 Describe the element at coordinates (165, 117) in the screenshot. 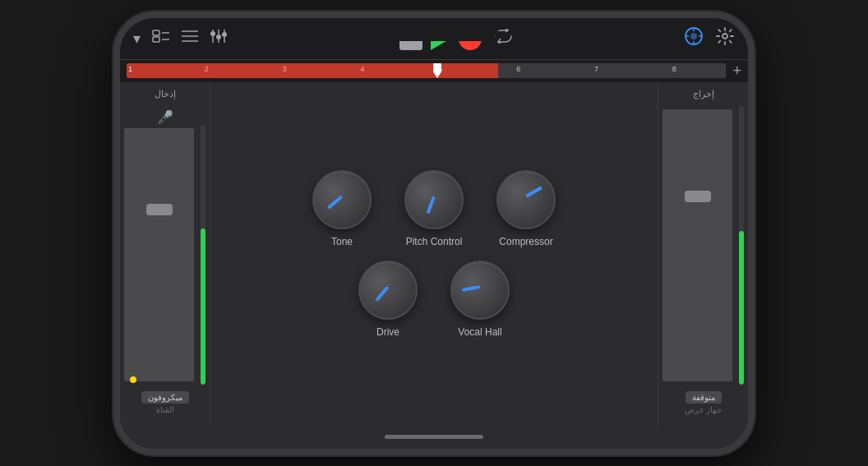

I see `mic-icon: 🎤` at that location.